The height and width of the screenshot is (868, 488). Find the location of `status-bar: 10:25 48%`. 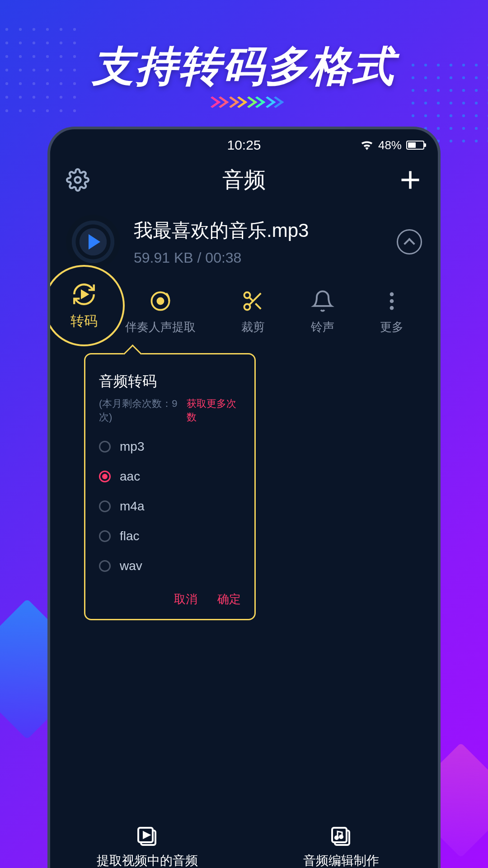

status-bar: 10:25 48% is located at coordinates (244, 145).